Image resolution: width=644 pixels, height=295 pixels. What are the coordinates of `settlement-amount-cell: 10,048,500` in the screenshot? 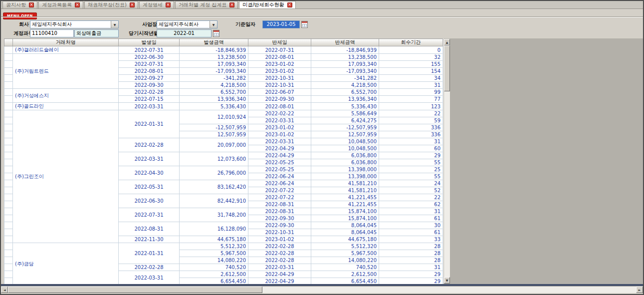 It's located at (345, 142).